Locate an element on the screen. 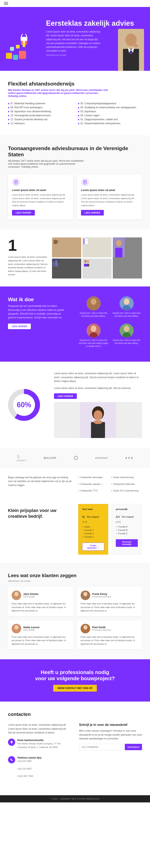 The image size is (150, 868). toon-card-1-btn: LEES VERDER is located at coordinates (24, 213).